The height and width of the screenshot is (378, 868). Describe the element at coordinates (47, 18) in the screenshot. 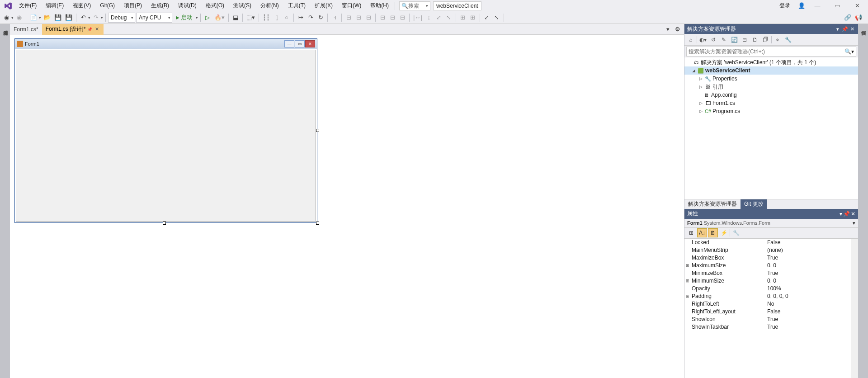

I see `open-icon: 📂` at that location.